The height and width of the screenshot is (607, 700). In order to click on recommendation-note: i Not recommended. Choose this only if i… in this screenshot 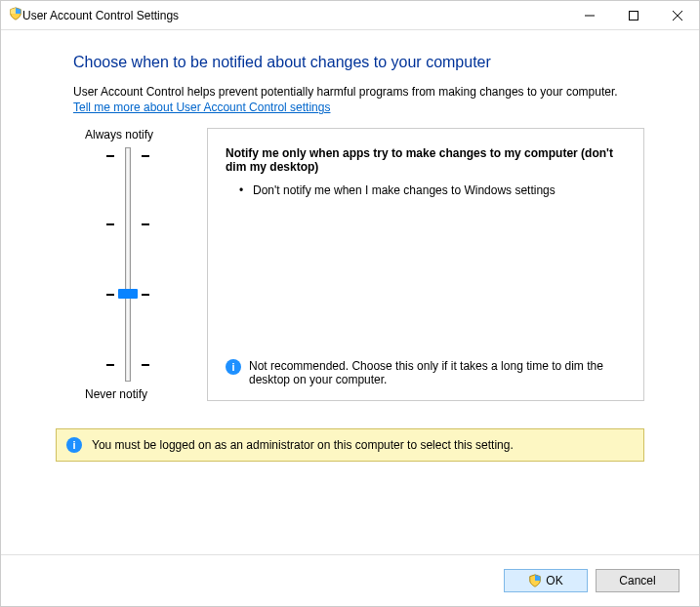, I will do `click(426, 373)`.